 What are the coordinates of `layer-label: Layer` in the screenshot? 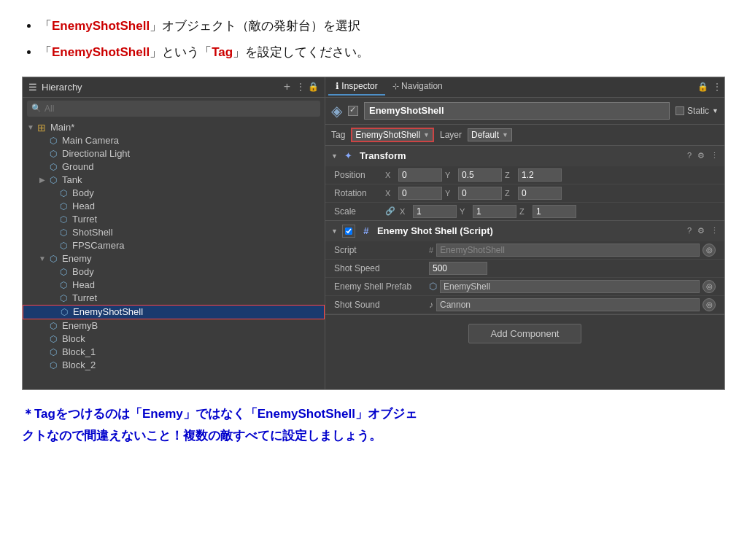 It's located at (451, 135).